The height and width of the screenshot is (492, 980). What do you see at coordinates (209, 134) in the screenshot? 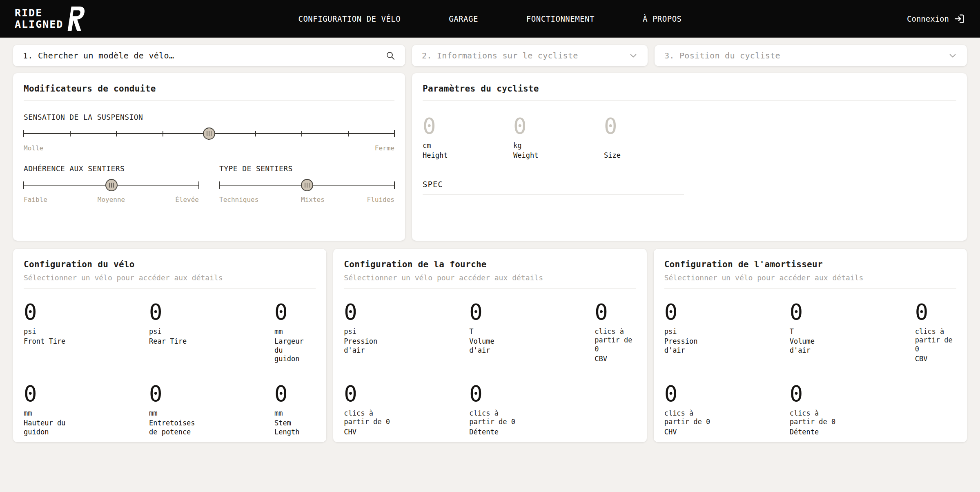
I see `suspension-feel-slider-thumb` at bounding box center [209, 134].